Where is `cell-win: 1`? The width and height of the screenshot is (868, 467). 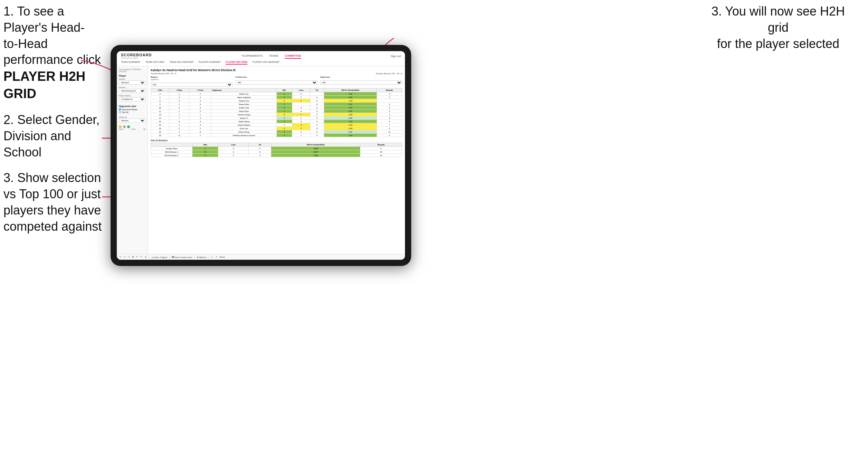 cell-win: 1 is located at coordinates (284, 97).